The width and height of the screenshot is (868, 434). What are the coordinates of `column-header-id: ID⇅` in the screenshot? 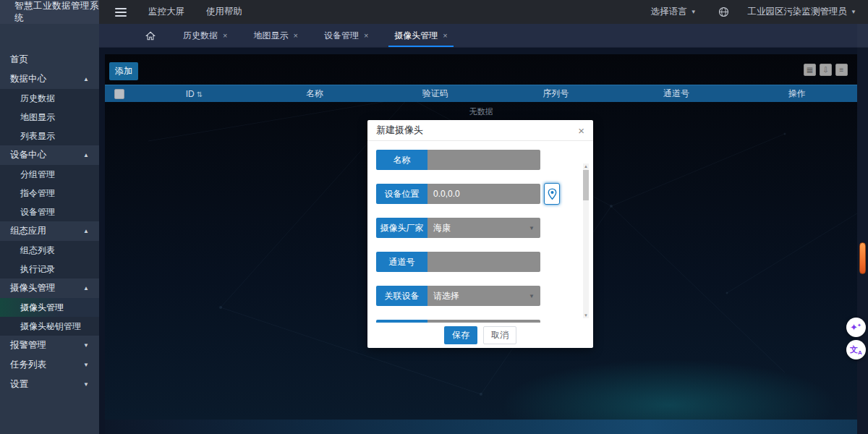 It's located at (194, 94).